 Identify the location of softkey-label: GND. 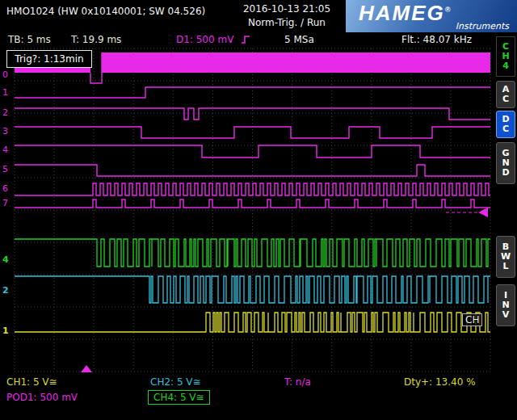
(506, 163).